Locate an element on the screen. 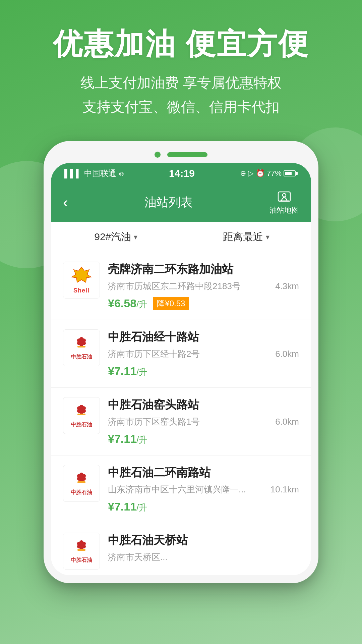 The height and width of the screenshot is (644, 362). station-address: 山东济南市中区十六里河镇兴隆一... is located at coordinates (186, 490).